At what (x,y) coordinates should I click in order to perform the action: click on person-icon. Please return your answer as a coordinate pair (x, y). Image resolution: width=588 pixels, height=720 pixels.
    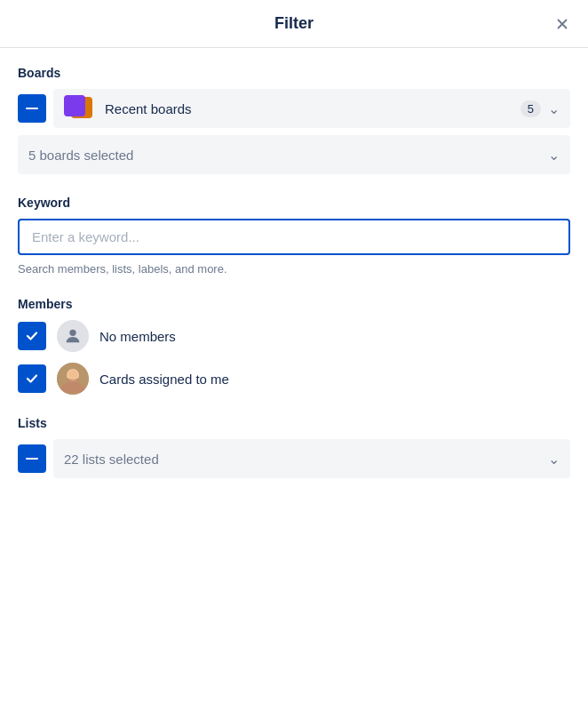
    Looking at the image, I should click on (73, 336).